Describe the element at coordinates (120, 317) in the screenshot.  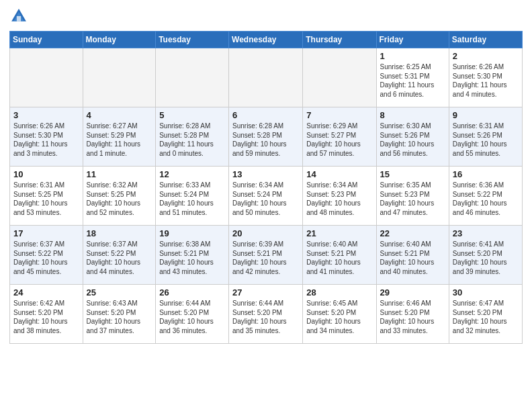
I see `day-info: Sunrise: 6:43 AM Sunset: 5:20 PM Dayligh…` at that location.